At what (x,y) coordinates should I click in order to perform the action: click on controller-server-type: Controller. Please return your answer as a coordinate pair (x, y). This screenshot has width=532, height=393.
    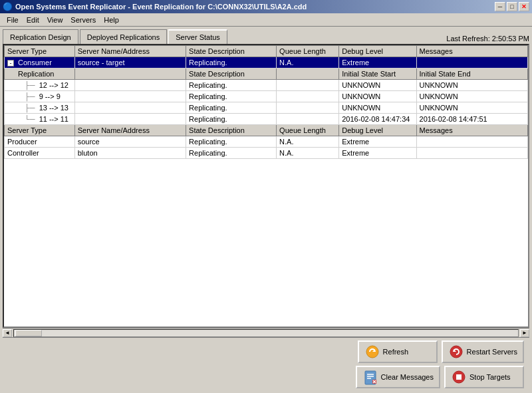
    Looking at the image, I should click on (40, 153).